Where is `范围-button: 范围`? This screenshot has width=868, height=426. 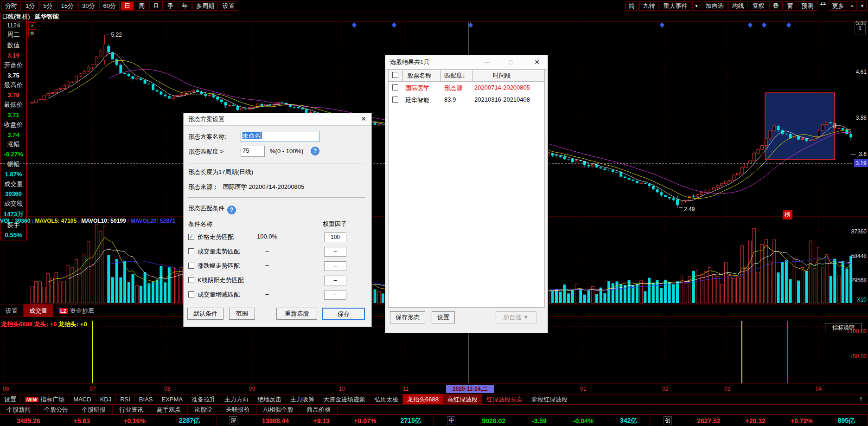 范围-button: 范围 is located at coordinates (242, 314).